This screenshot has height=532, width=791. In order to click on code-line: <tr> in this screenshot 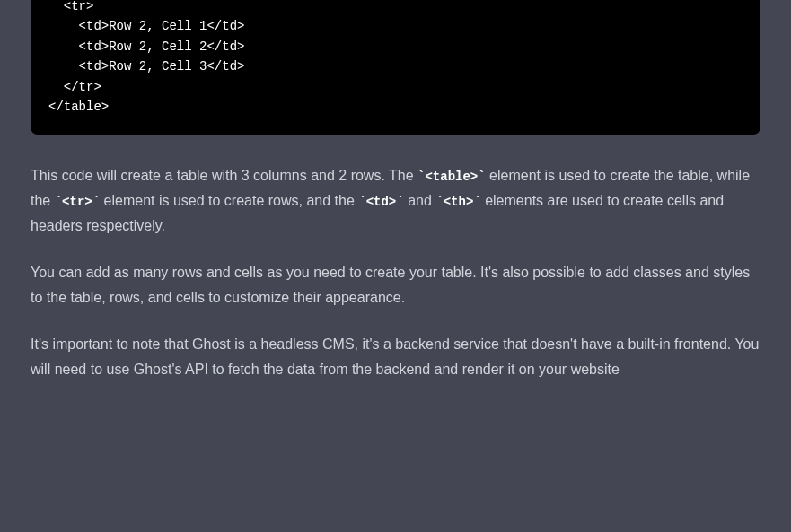, I will do `click(395, 8)`.